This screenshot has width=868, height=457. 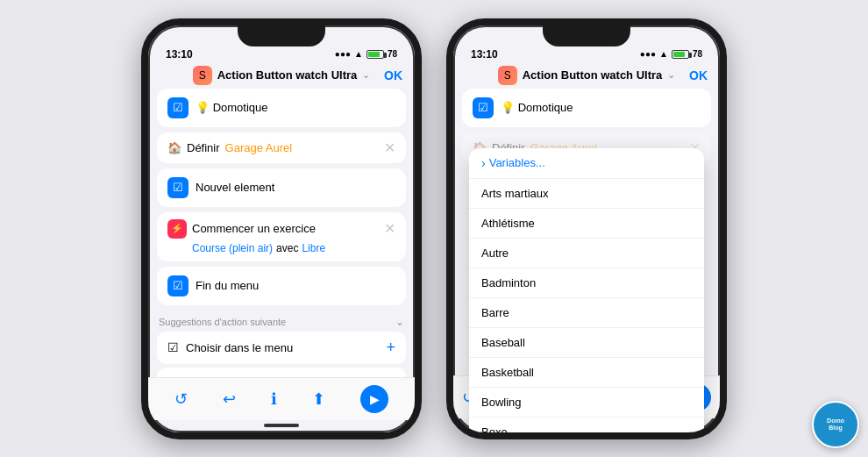 What do you see at coordinates (393, 54) in the screenshot?
I see `battery-percent-left: 78` at bounding box center [393, 54].